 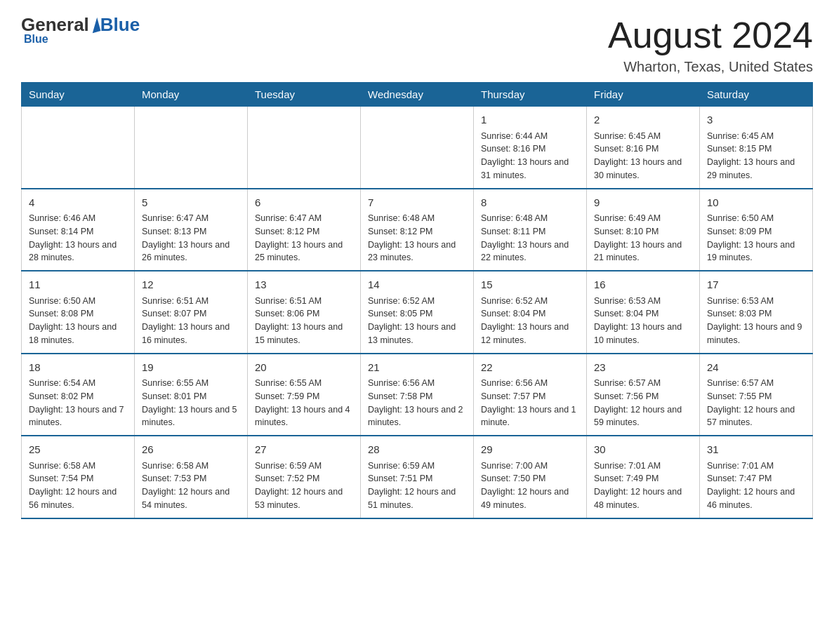 What do you see at coordinates (417, 334) in the screenshot?
I see `daylight-text: Daylight: 13 hours and 13 minutes.` at bounding box center [417, 334].